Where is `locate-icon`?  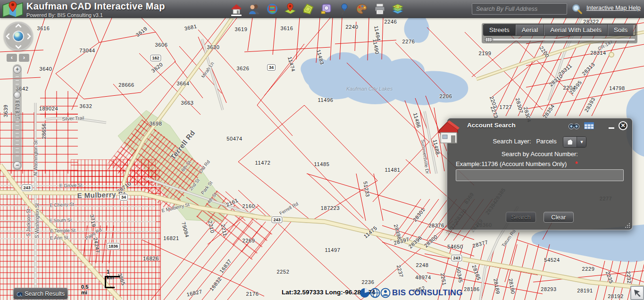 locate-icon is located at coordinates (290, 9).